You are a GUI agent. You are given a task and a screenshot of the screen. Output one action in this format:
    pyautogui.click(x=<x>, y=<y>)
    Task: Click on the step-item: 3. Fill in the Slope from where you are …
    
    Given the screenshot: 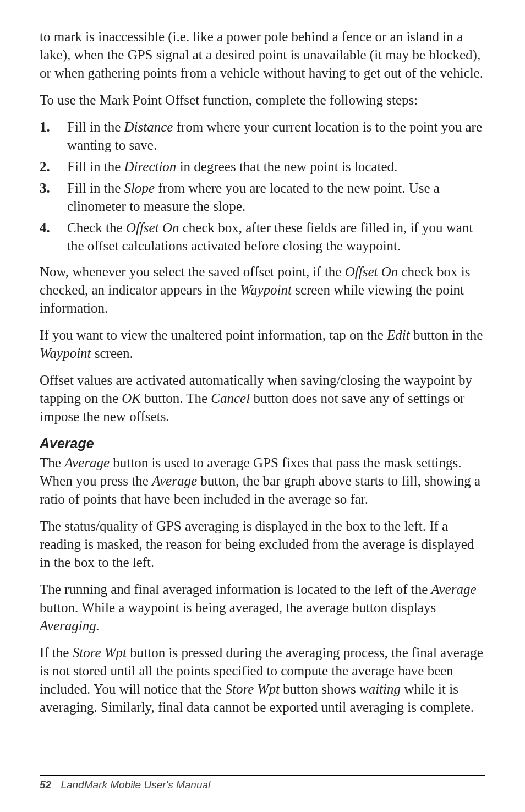 What is the action you would take?
    pyautogui.click(x=262, y=197)
    